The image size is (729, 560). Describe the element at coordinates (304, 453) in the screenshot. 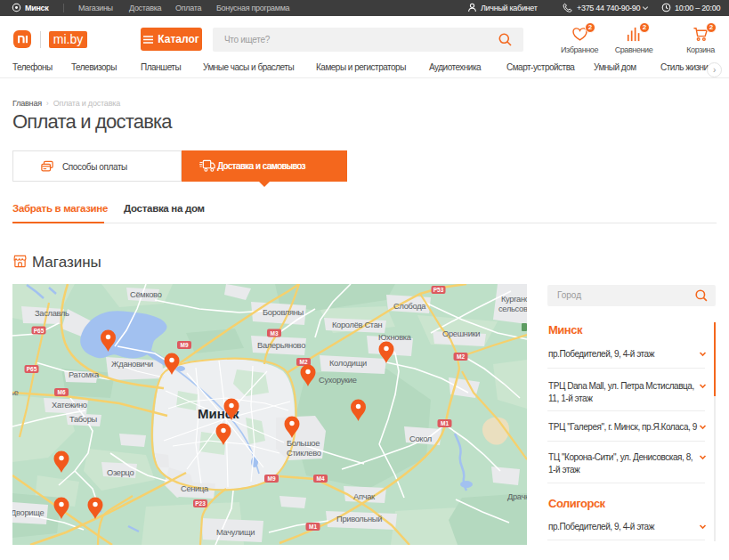

I see `svg-text: Стиклево` at that location.